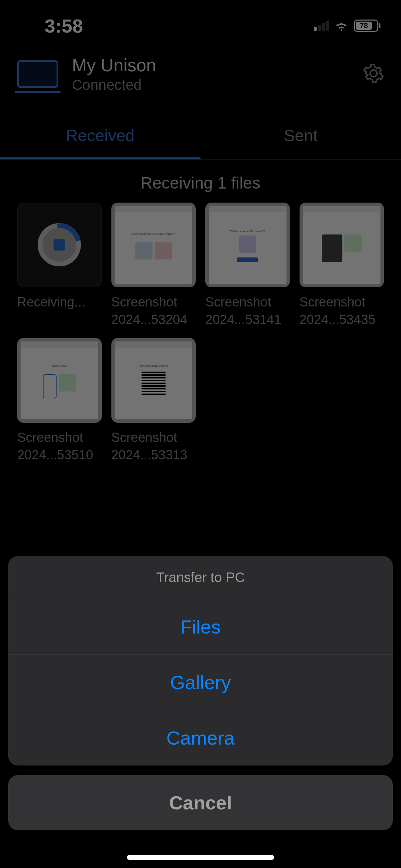  I want to click on home-indicator, so click(200, 857).